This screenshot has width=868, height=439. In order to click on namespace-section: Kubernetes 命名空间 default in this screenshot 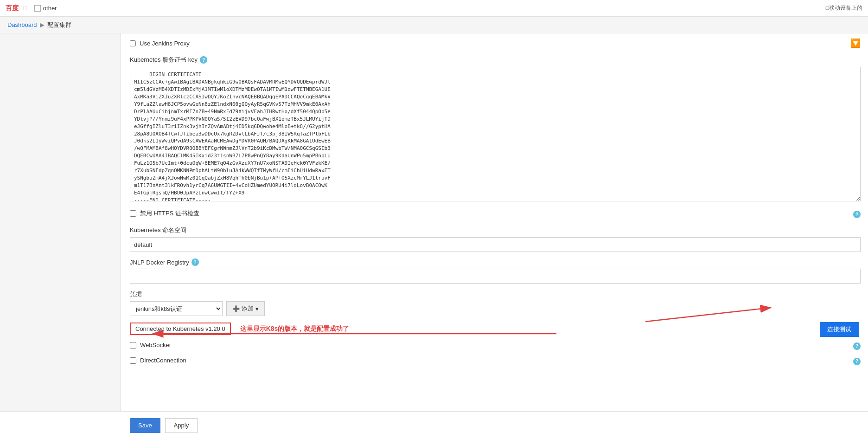, I will do `click(495, 239)`.